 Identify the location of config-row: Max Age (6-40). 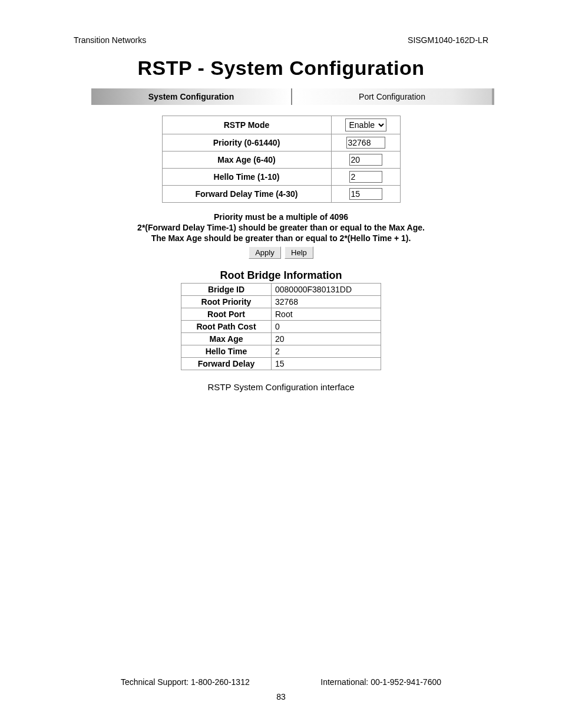
(281, 160).